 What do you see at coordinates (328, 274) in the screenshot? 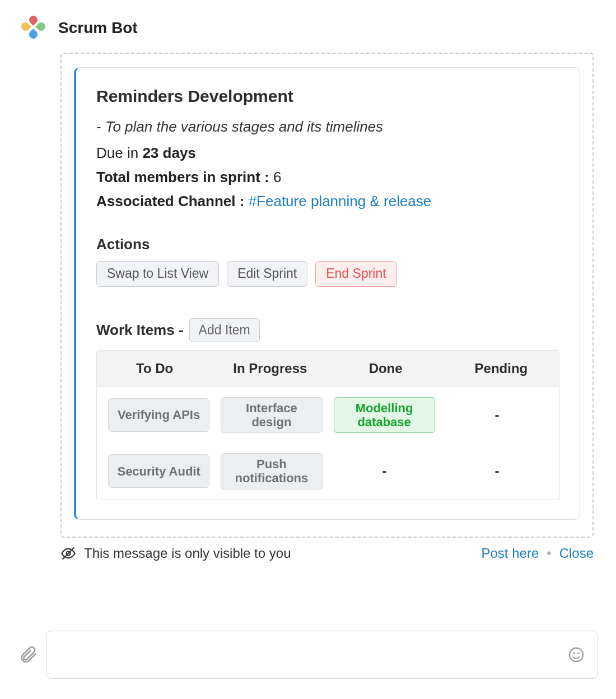
I see `actions-row: Swap to List View Edit Sprint End Sprint` at bounding box center [328, 274].